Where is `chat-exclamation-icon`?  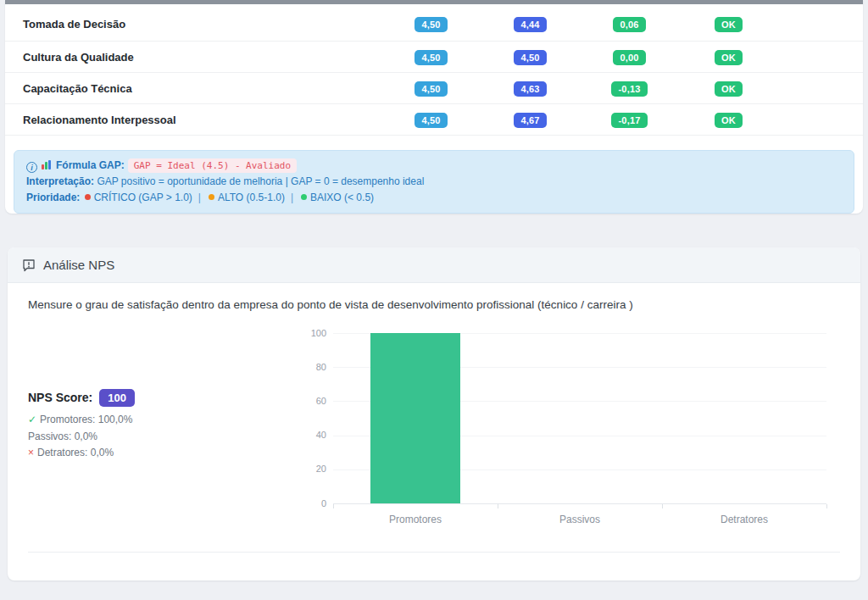
chat-exclamation-icon is located at coordinates (29, 265).